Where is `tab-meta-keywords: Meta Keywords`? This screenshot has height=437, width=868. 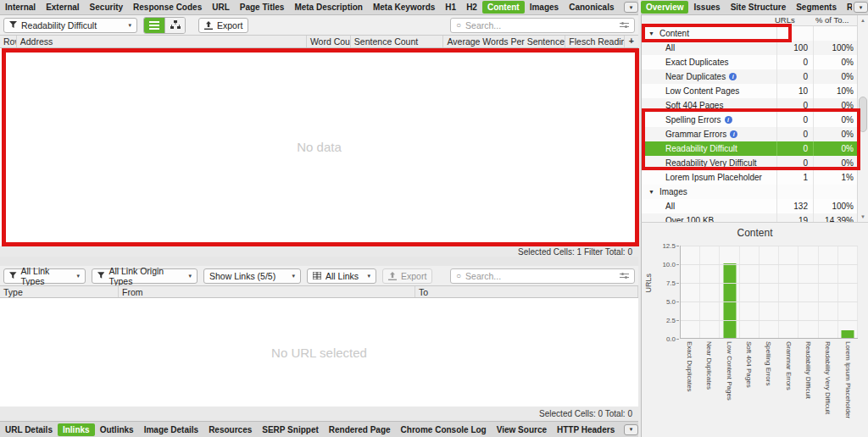 tab-meta-keywords: Meta Keywords is located at coordinates (403, 7).